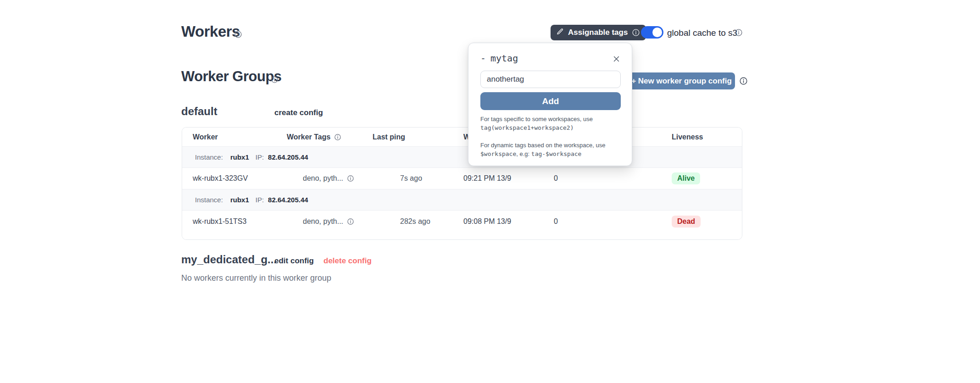 This screenshot has height=383, width=980. Describe the element at coordinates (462, 179) in the screenshot. I see `worker-row: wk-rubx1-323GV deno, pyth... 7s ago 09:2…` at that location.